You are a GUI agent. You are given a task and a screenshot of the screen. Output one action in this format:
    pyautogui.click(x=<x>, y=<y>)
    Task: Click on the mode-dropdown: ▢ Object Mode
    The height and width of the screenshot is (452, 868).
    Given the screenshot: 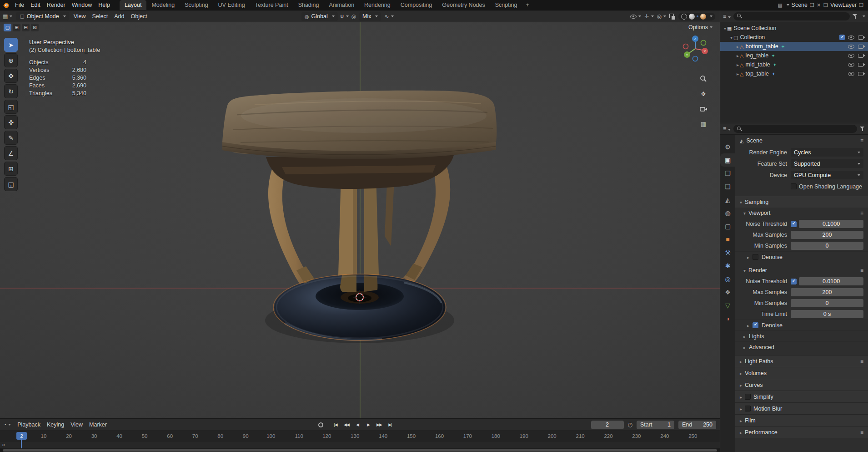 What is the action you would take?
    pyautogui.click(x=43, y=16)
    